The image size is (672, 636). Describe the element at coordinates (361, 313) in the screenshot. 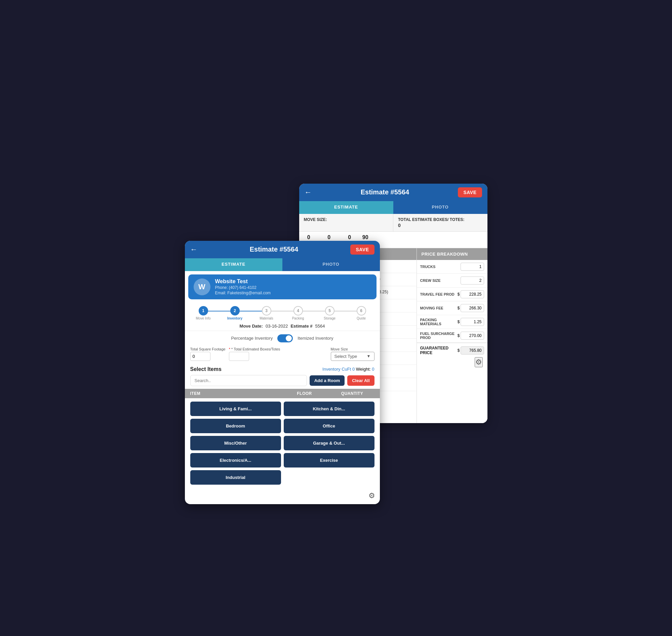

I see `step-item-quote: 6 Quote` at that location.